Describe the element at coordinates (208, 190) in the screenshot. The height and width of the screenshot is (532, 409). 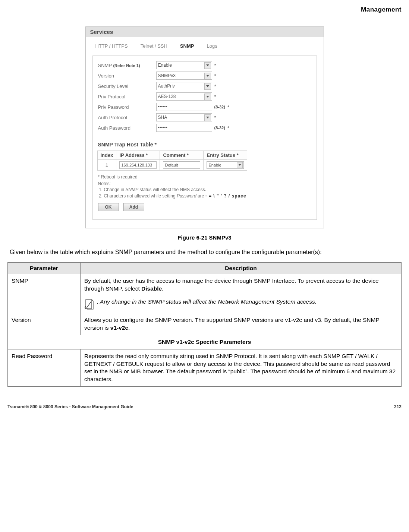
I see `note-1: Change in SNMP status will effect the NM…` at that location.